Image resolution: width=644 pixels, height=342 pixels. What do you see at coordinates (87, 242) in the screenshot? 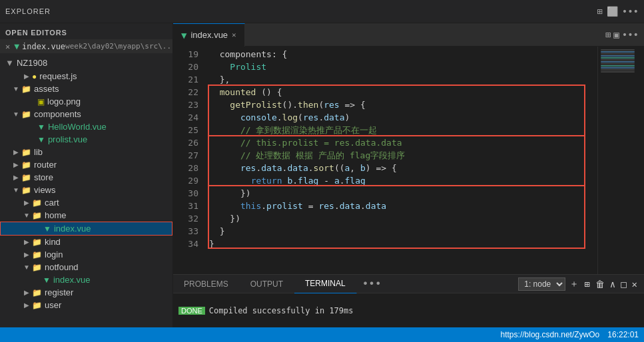
I see `tree-item-kind: ▶ 📁 kind` at bounding box center [87, 242].